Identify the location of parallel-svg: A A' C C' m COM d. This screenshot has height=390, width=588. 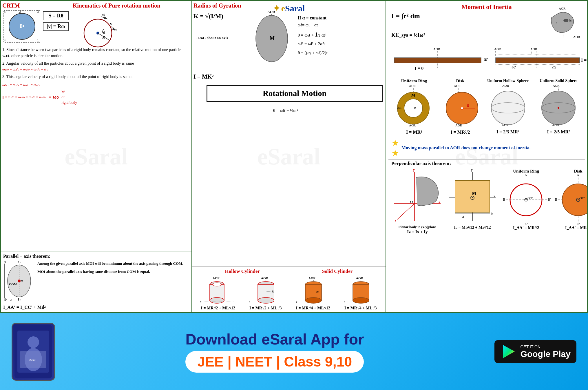
(19, 281).